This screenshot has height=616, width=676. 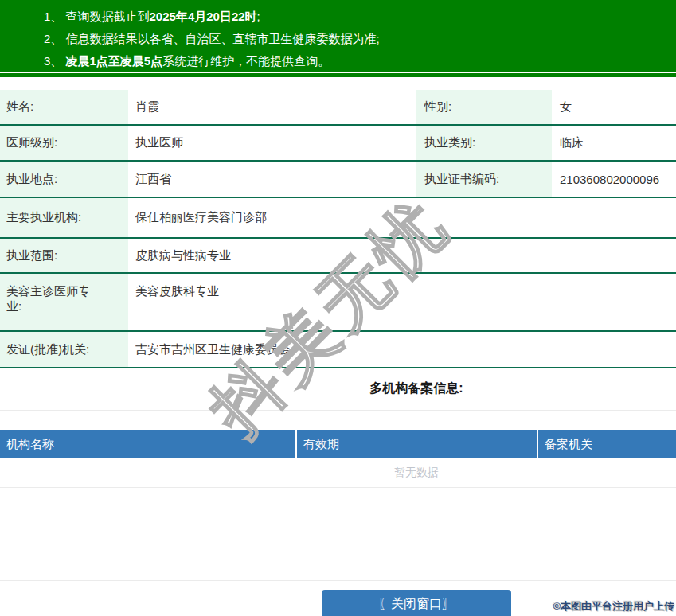 I want to click on doctor-level-value: 执业医师, so click(x=272, y=143).